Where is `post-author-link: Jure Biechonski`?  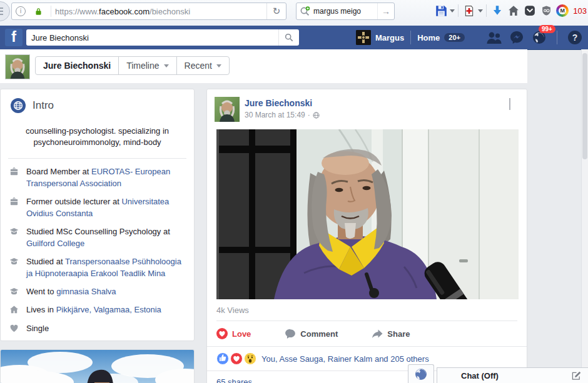 post-author-link: Jure Biechonski is located at coordinates (282, 103).